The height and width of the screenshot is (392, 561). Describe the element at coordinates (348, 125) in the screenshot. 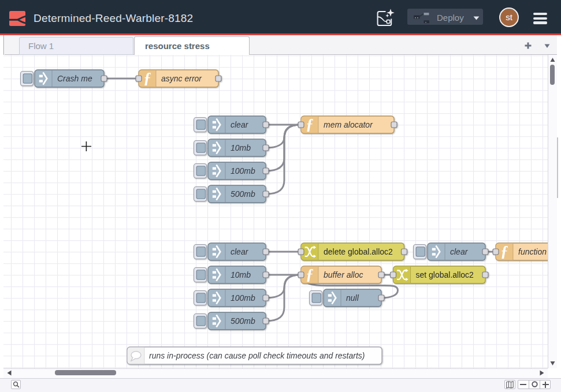

I see `svg-text: mem alocator` at that location.